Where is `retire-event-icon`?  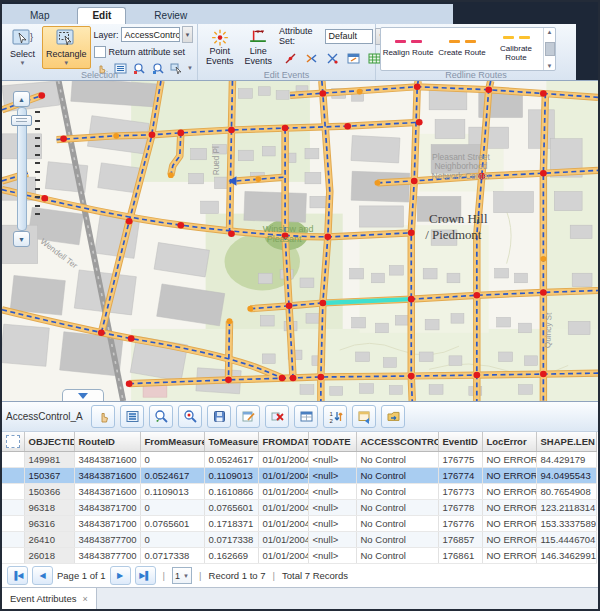 retire-event-icon is located at coordinates (332, 58).